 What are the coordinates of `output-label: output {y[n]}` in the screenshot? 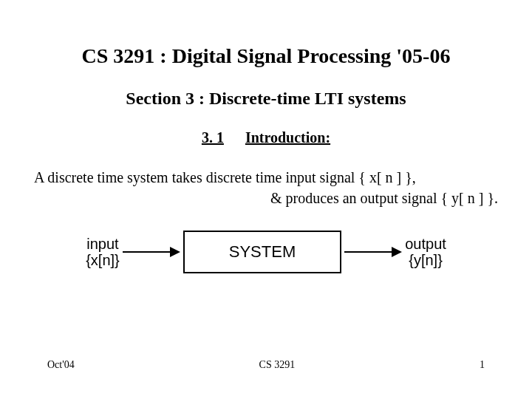 It's located at (426, 252).